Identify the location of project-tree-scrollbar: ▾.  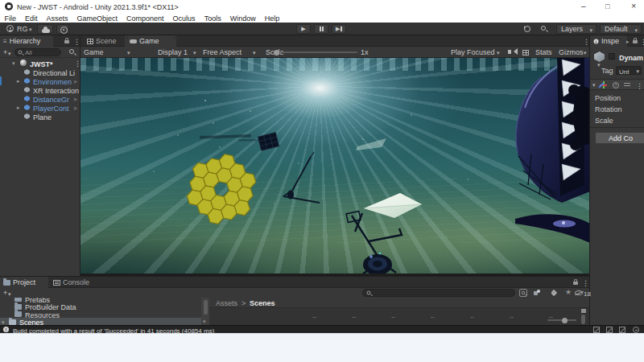
(205, 312).